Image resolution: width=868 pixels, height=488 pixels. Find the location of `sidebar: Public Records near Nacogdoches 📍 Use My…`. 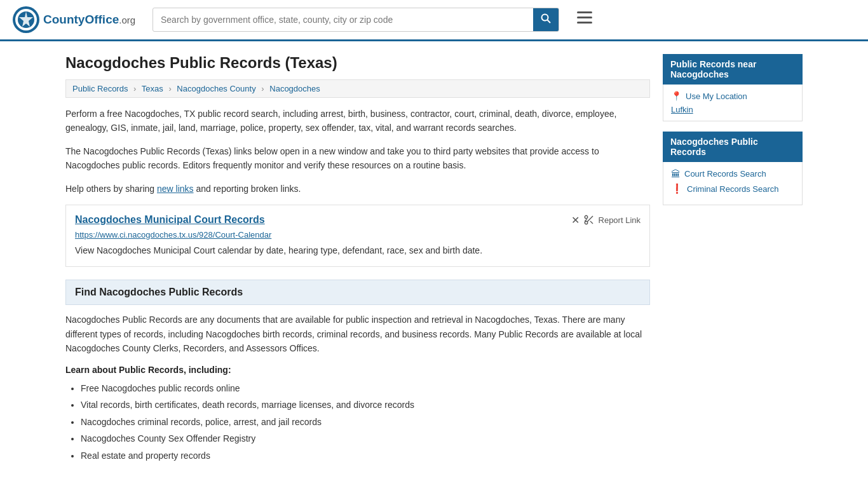

sidebar: Public Records near Nacogdoches 📍 Use My… is located at coordinates (733, 259).